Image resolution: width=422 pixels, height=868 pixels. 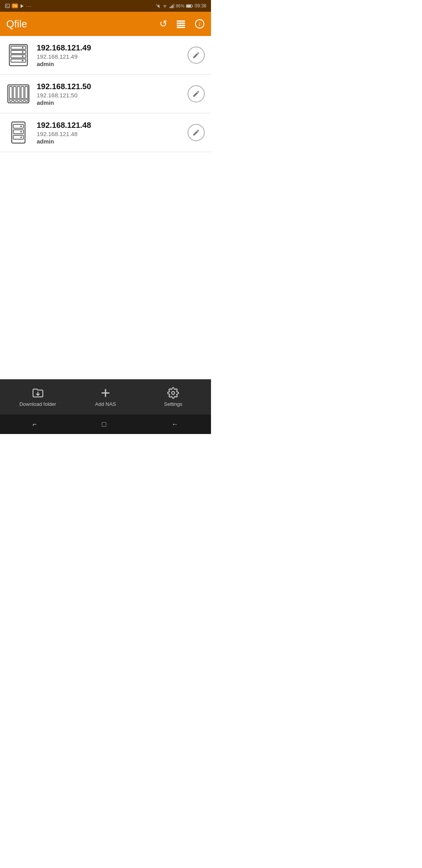 What do you see at coordinates (106, 397) in the screenshot?
I see `bottom-nav: Download folder Add NAS Settings` at bounding box center [106, 397].